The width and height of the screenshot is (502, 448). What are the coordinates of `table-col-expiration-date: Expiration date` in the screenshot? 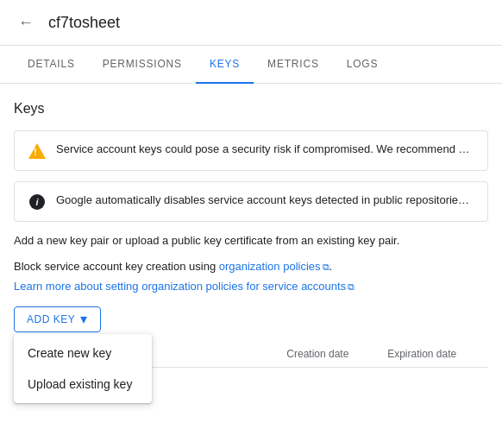 It's located at (438, 354).